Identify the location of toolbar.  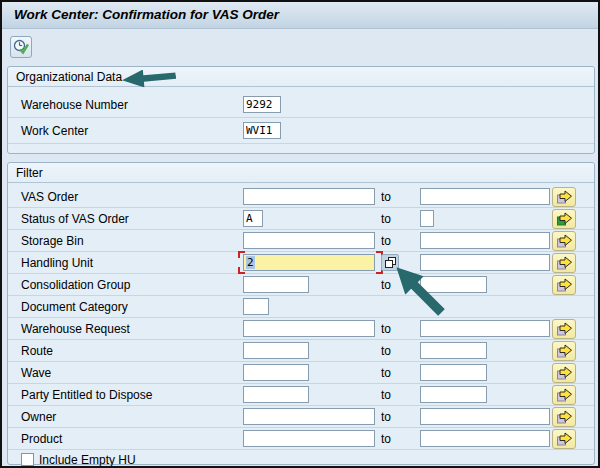
(300, 46).